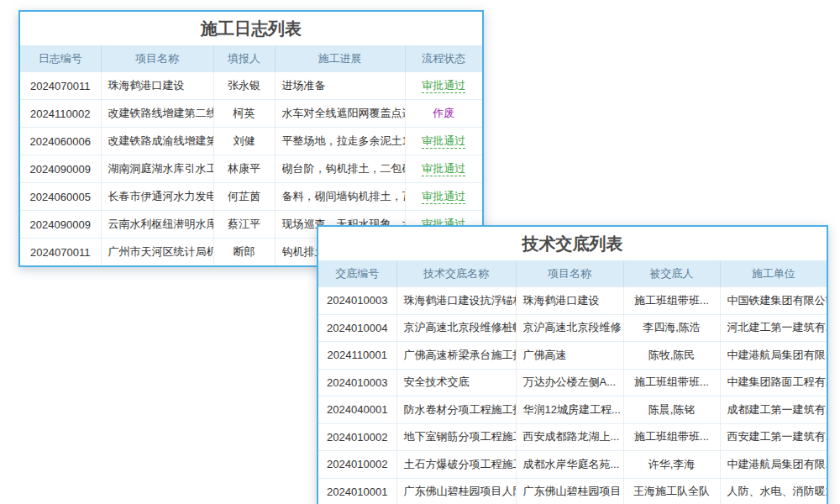  I want to click on reporter-link: 林康平, so click(244, 170).